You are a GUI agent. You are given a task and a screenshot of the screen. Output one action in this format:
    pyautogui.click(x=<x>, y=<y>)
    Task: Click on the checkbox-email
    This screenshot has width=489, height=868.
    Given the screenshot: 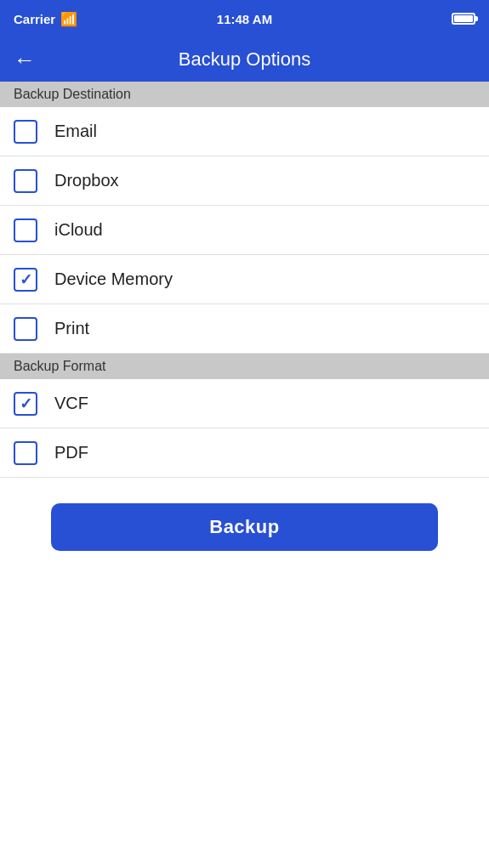 What is the action you would take?
    pyautogui.click(x=26, y=132)
    